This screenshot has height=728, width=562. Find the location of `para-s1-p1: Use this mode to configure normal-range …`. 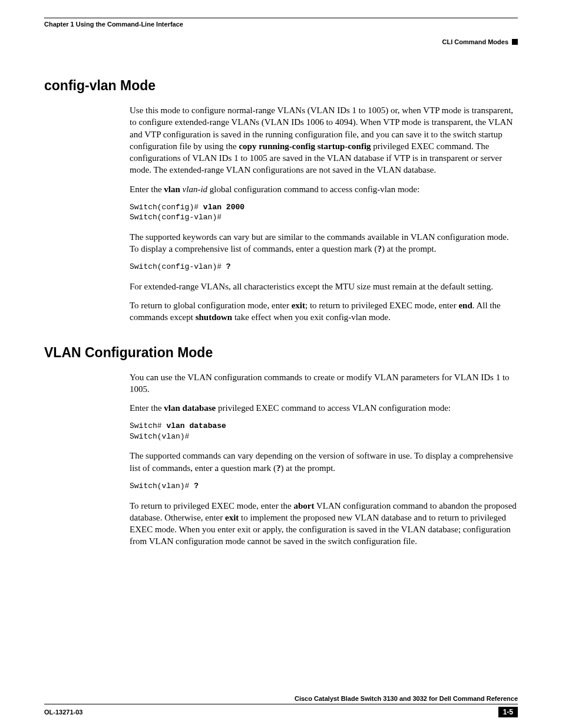

para-s1-p1: Use this mode to configure normal-range … is located at coordinates (324, 140).